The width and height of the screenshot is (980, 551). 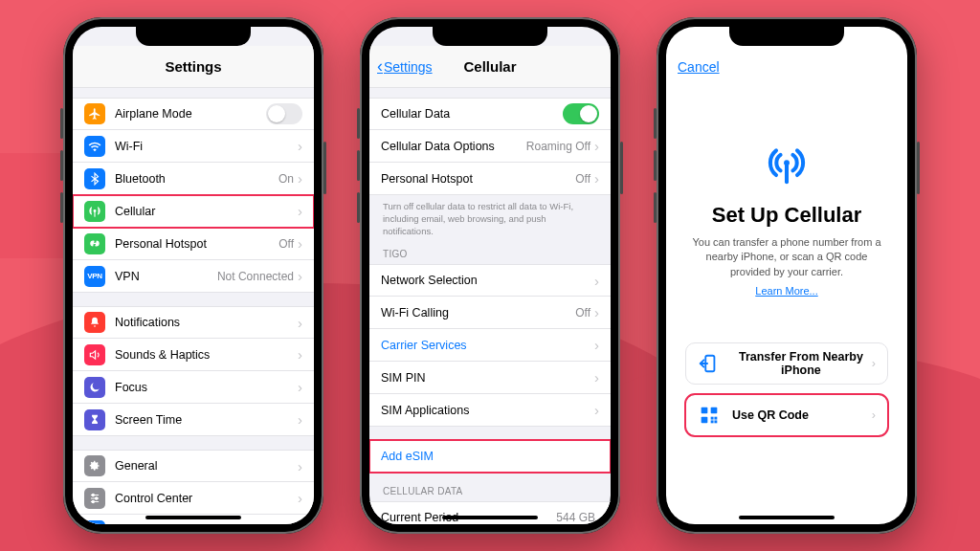 I want to click on cell-label: Add eSIM, so click(x=490, y=456).